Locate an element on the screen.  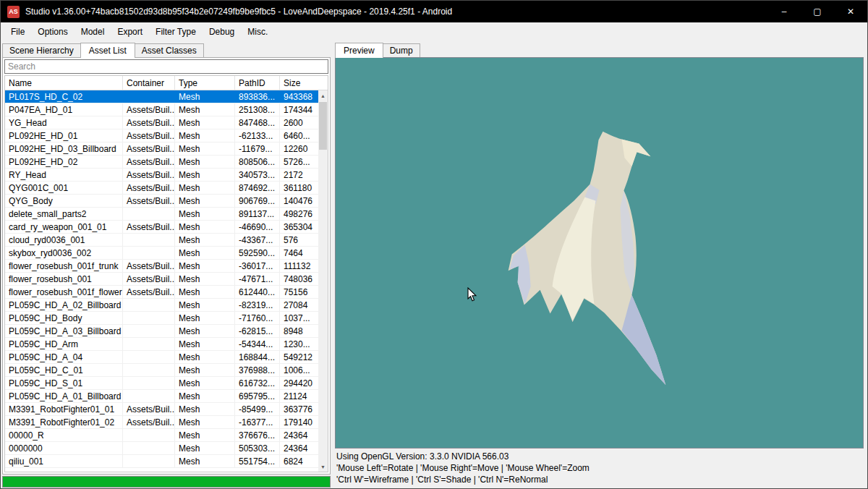
tab-asset-list: Asset List is located at coordinates (108, 51).